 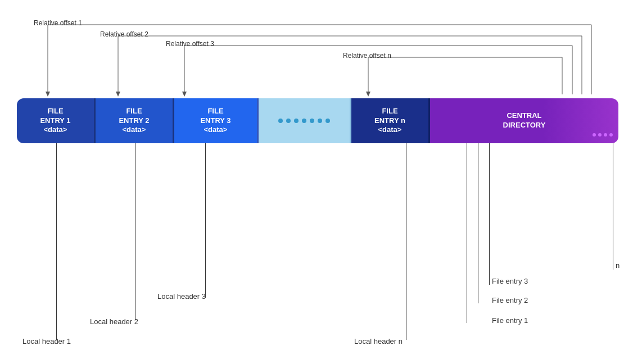 What do you see at coordinates (406, 242) in the screenshot?
I see `vline-n` at bounding box center [406, 242].